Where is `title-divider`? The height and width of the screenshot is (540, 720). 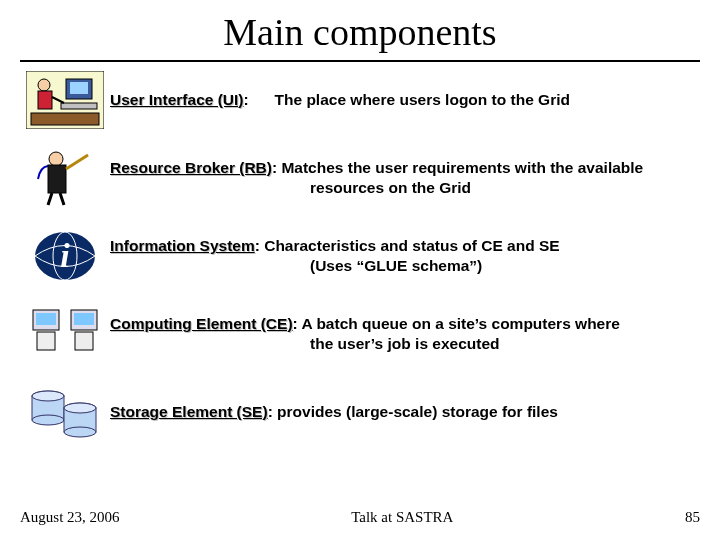
title-divider is located at coordinates (360, 61).